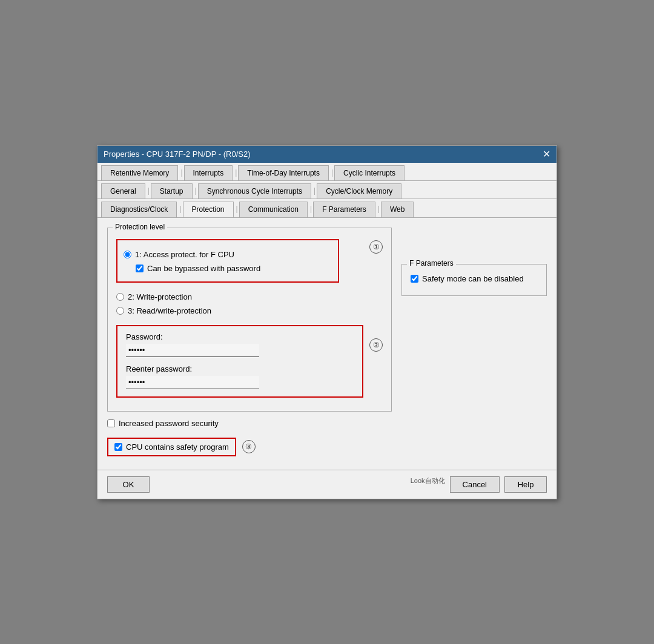 The height and width of the screenshot is (644, 654). I want to click on radio-readwrite-protect, so click(120, 311).